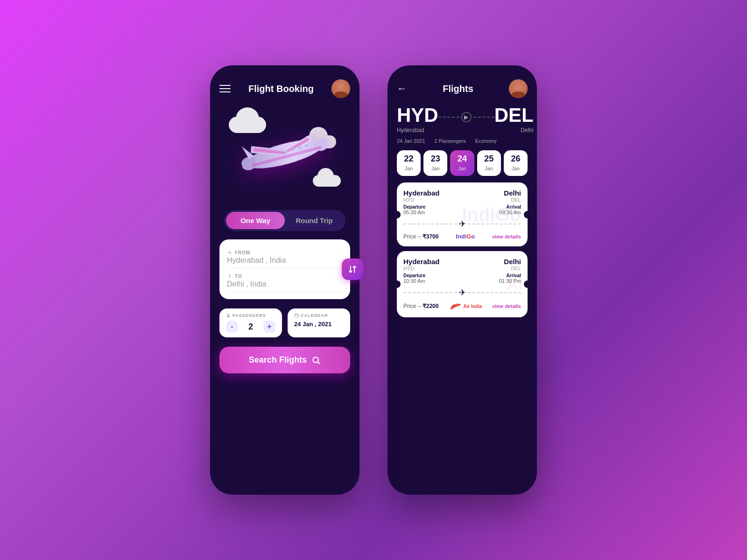 This screenshot has width=747, height=560. Describe the element at coordinates (462, 168) in the screenshot. I see `month-jan-2: Jan` at that location.